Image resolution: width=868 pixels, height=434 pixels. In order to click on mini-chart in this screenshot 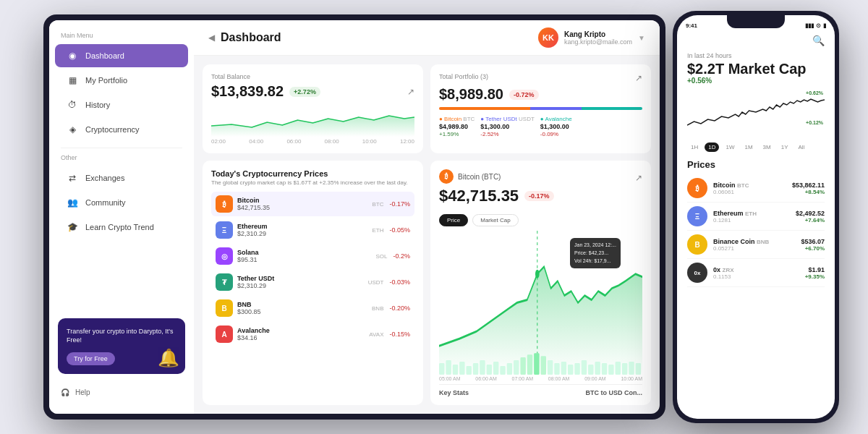, I will do `click(312, 120)`.